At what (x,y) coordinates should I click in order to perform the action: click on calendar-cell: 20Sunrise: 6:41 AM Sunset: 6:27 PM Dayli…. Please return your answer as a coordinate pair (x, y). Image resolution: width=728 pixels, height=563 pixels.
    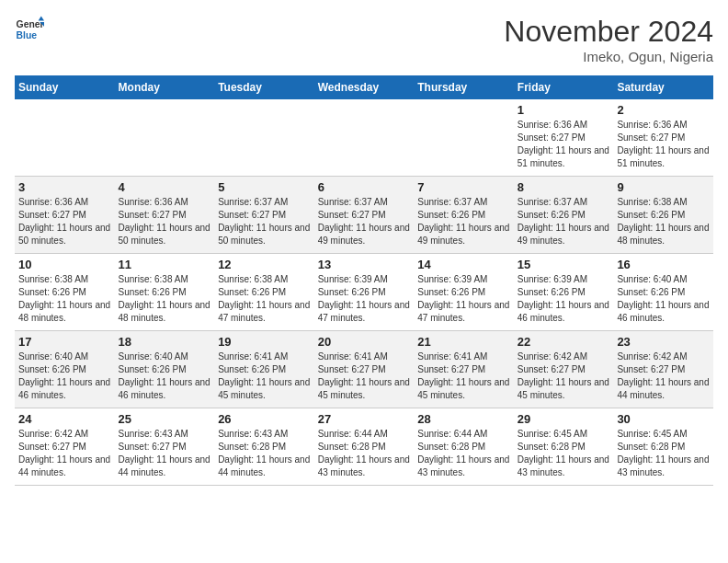
    Looking at the image, I should click on (364, 370).